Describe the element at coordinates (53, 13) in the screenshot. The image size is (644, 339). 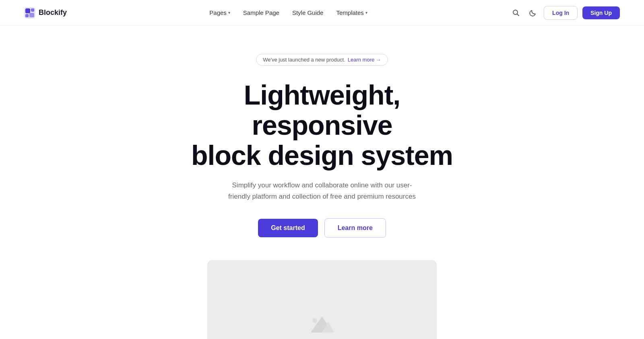
I see `brand-name: Blockify` at that location.